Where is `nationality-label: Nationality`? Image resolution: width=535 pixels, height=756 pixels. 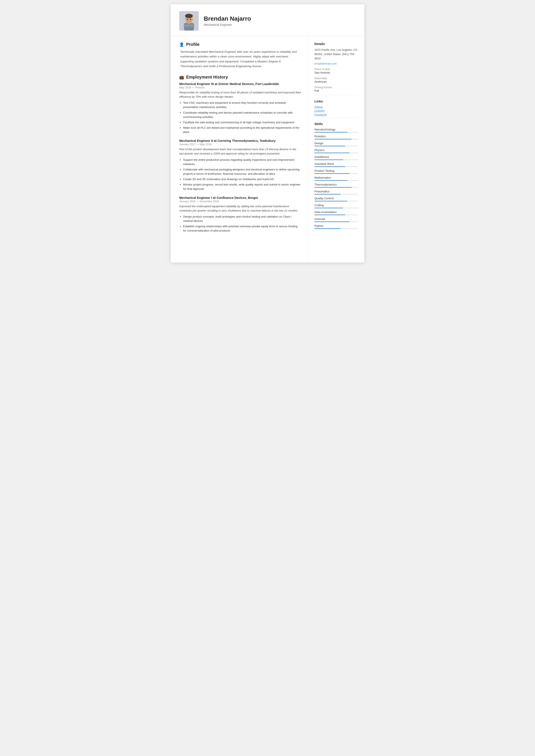 nationality-label: Nationality is located at coordinates (336, 78).